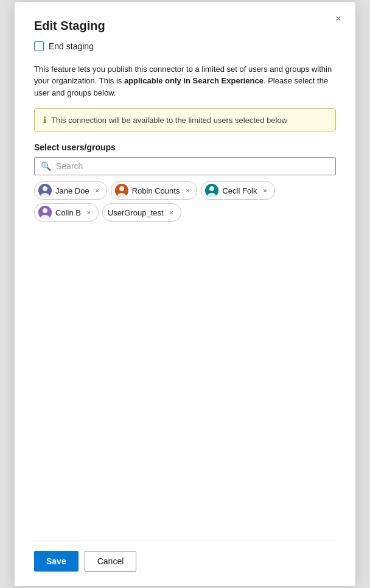 This screenshot has width=370, height=588. What do you see at coordinates (46, 166) in the screenshot?
I see `search-icon: 🔍` at bounding box center [46, 166].